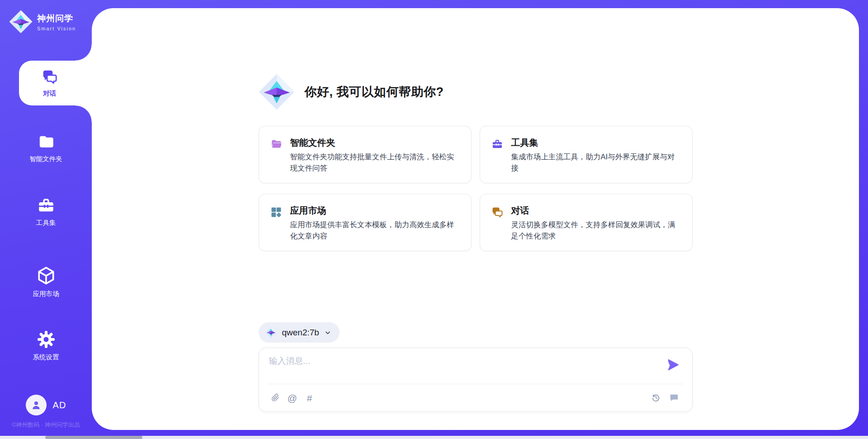 The height and width of the screenshot is (439, 868). I want to click on card-smart-folder: 智能文件夹 智能文件夹功能支持批量文件上传与清洗，轻松实现文件问答, so click(365, 155).